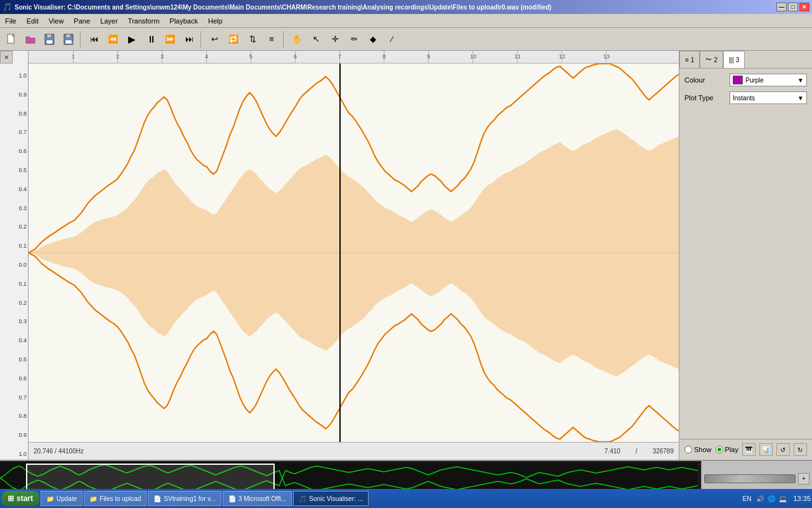 The image size is (812, 508). I want to click on piano-icon-btn: 🎹, so click(749, 450).